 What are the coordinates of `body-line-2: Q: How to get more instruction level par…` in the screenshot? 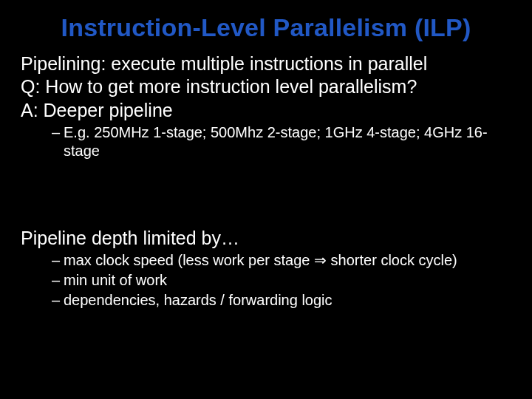 It's located at (266, 87).